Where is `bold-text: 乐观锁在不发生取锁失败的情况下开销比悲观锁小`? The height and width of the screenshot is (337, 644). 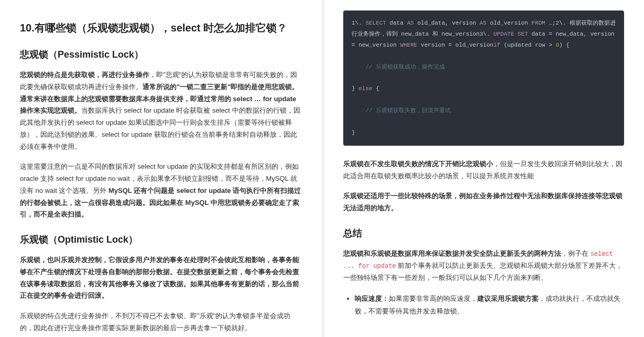
bold-text: 乐观锁在不发生取锁失败的情况下开销比悲观锁小 is located at coordinates (418, 164).